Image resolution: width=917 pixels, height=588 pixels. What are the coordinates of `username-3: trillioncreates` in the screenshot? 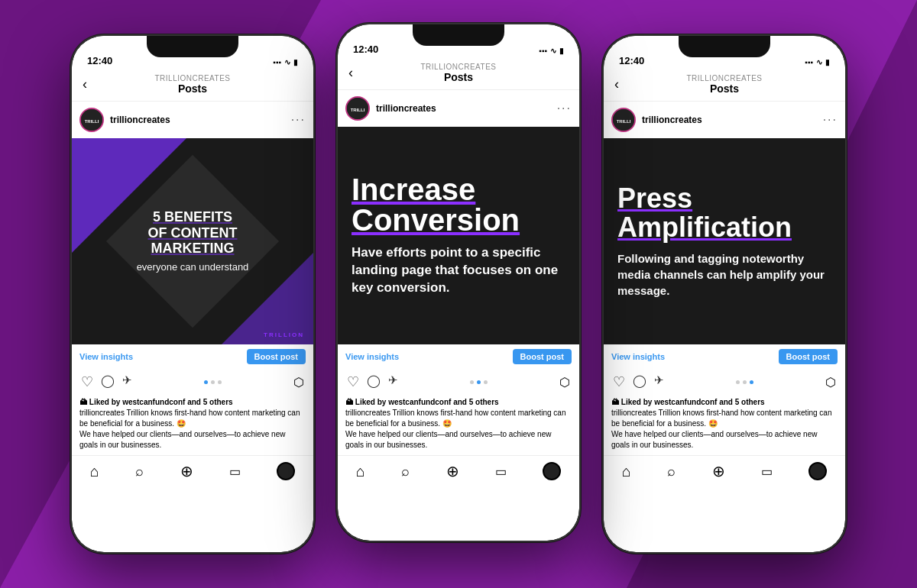 It's located at (732, 120).